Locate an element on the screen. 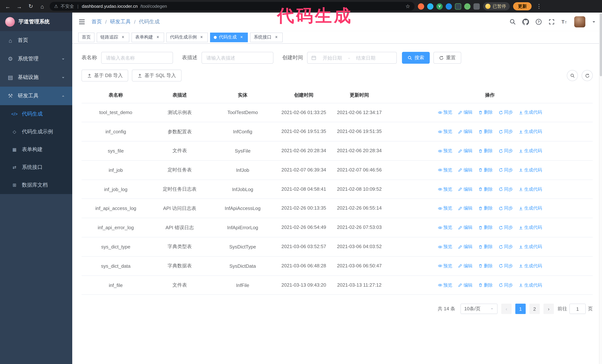  sidebar-item-infra: ▤ 基础设施 is located at coordinates (36, 77).